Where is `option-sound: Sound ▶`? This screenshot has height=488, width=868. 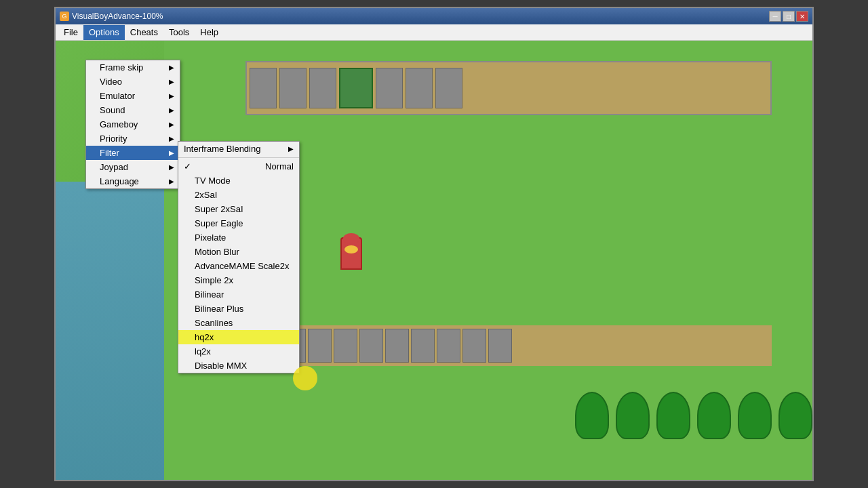
option-sound: Sound ▶ is located at coordinates (133, 110).